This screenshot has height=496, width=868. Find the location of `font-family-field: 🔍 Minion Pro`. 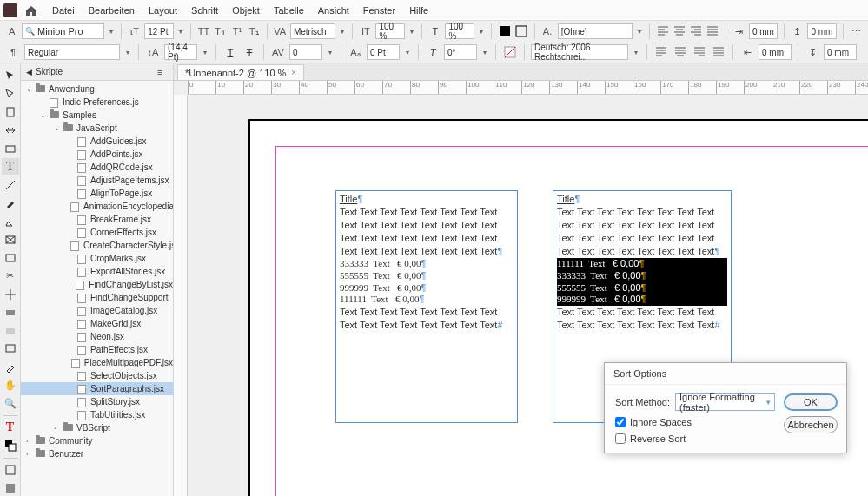

font-family-field: 🔍 Minion Pro is located at coordinates (63, 31).